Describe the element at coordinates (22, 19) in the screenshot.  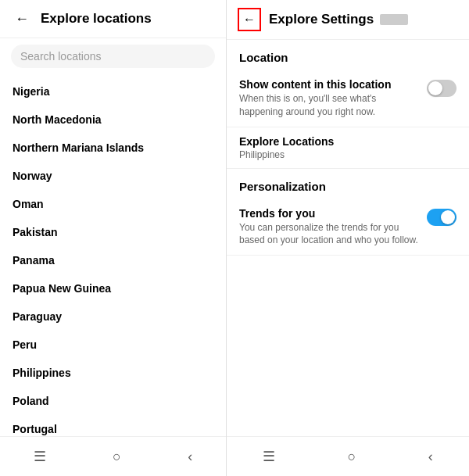
I see `back-button-left: ←` at that location.